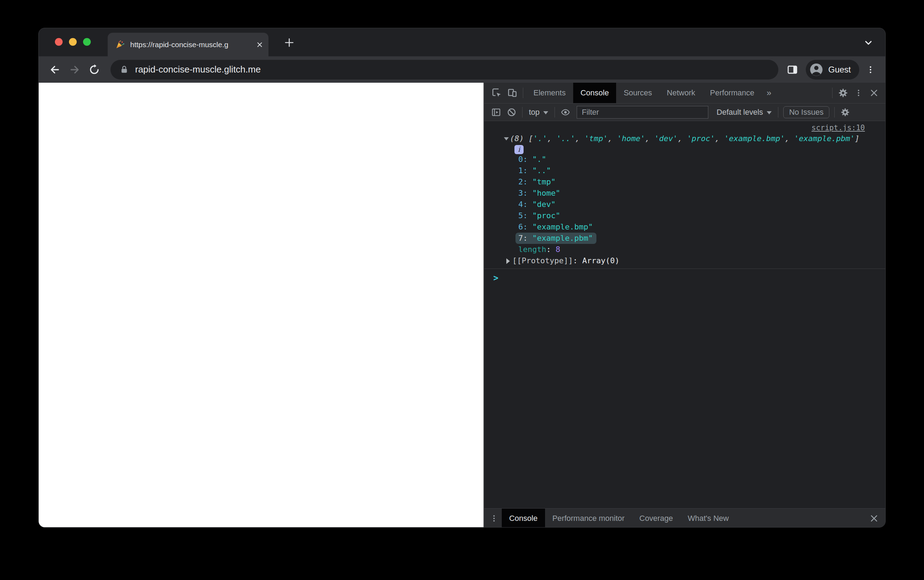  I want to click on live-expression-eye-icon, so click(566, 112).